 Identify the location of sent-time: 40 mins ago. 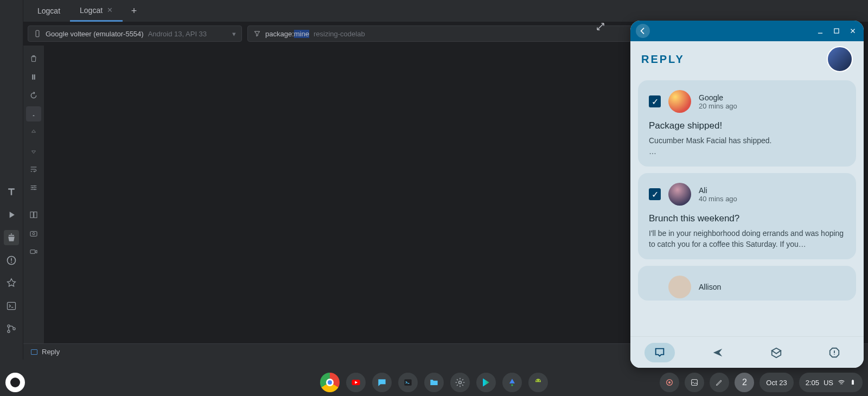
(718, 199).